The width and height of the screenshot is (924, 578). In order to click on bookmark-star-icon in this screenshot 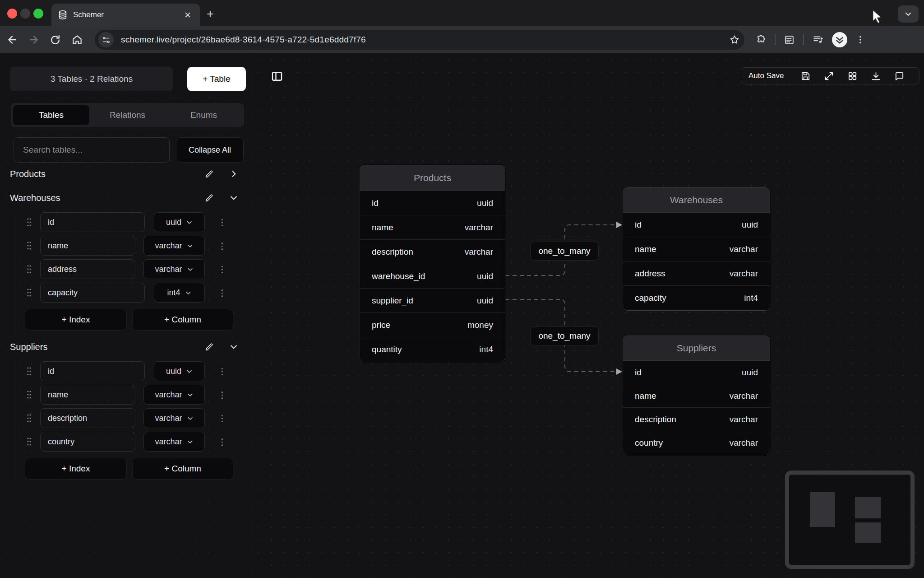, I will do `click(735, 40)`.